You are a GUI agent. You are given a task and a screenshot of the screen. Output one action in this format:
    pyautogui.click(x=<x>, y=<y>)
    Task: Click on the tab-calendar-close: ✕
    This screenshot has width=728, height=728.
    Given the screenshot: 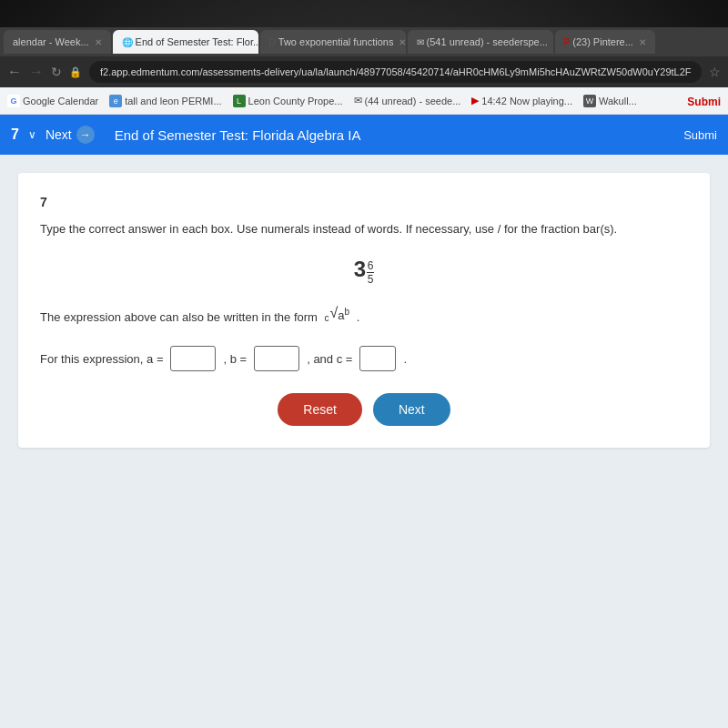 What is the action you would take?
    pyautogui.click(x=98, y=42)
    